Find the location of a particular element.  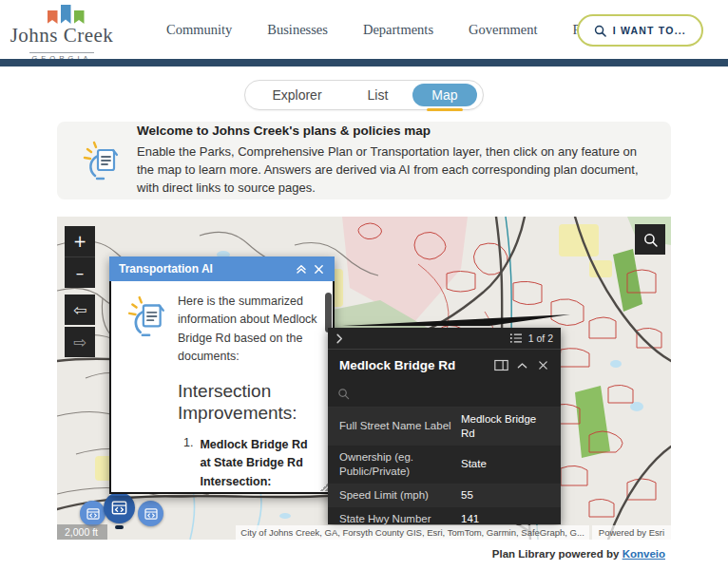

welcome-title: Welcome to Johns Creek's plans & policie… is located at coordinates (394, 131).